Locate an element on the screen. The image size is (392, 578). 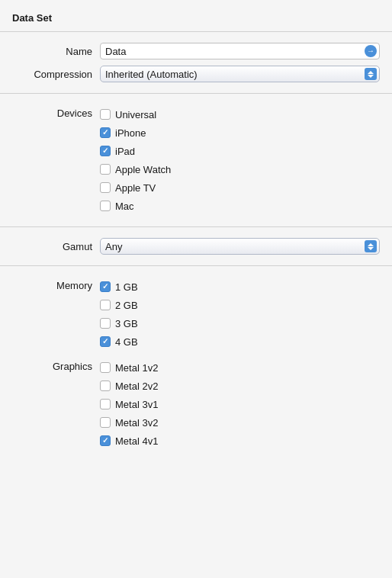
memory-3gb-checkbox is located at coordinates (105, 323).